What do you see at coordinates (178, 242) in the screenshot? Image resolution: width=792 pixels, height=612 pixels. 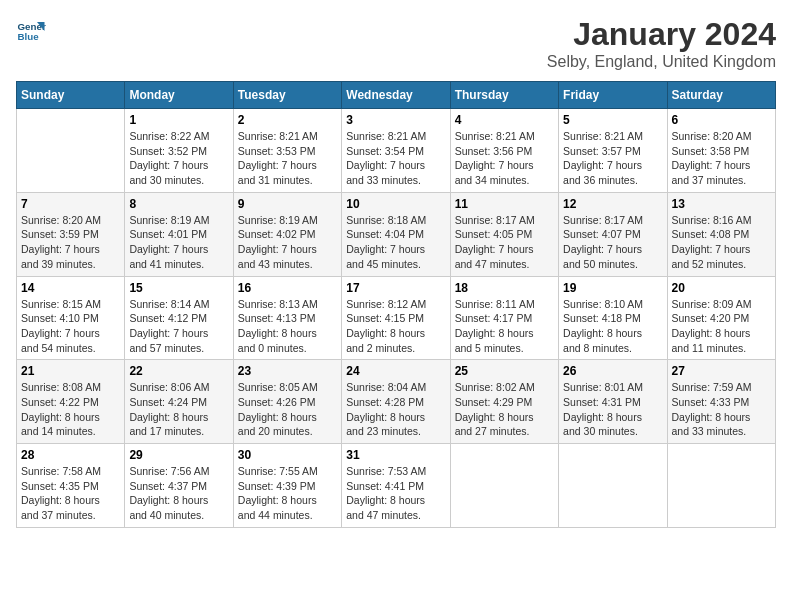 I see `day-info: Sunrise: 8:19 AM Sunset: 4:01 PM Dayligh…` at bounding box center [178, 242].